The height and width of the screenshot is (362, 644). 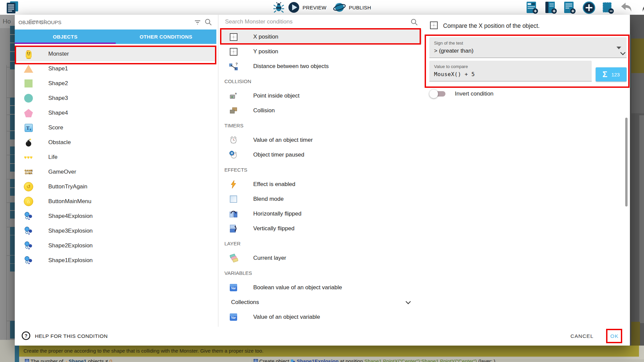 I want to click on ok-button: OK, so click(x=614, y=336).